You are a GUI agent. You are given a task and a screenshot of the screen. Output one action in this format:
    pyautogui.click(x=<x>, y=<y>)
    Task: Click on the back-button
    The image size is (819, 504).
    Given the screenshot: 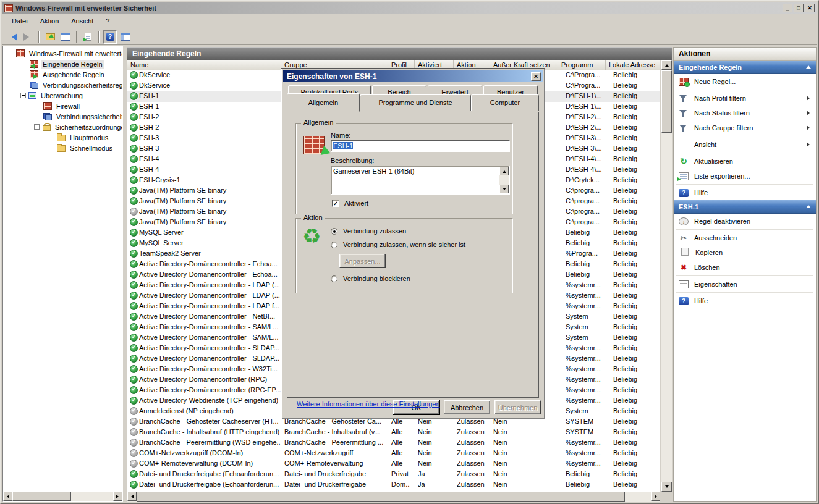 What is the action you would take?
    pyautogui.click(x=12, y=37)
    